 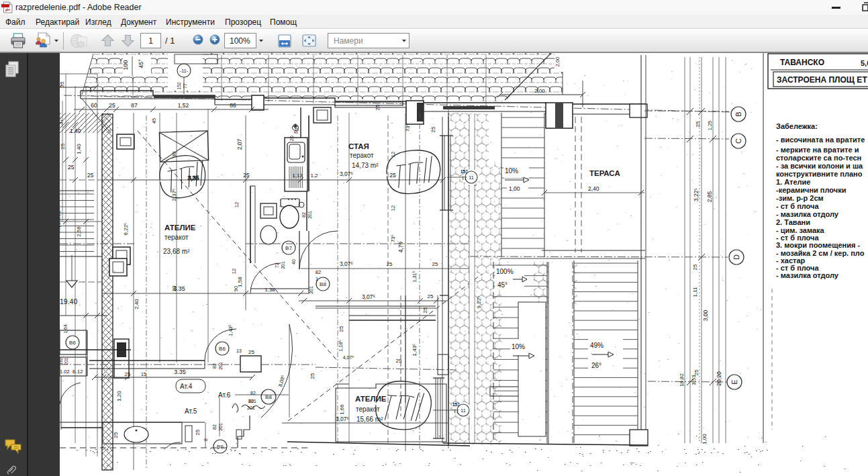 What do you see at coordinates (736, 257) in the screenshot?
I see `svg-text: D` at bounding box center [736, 257].